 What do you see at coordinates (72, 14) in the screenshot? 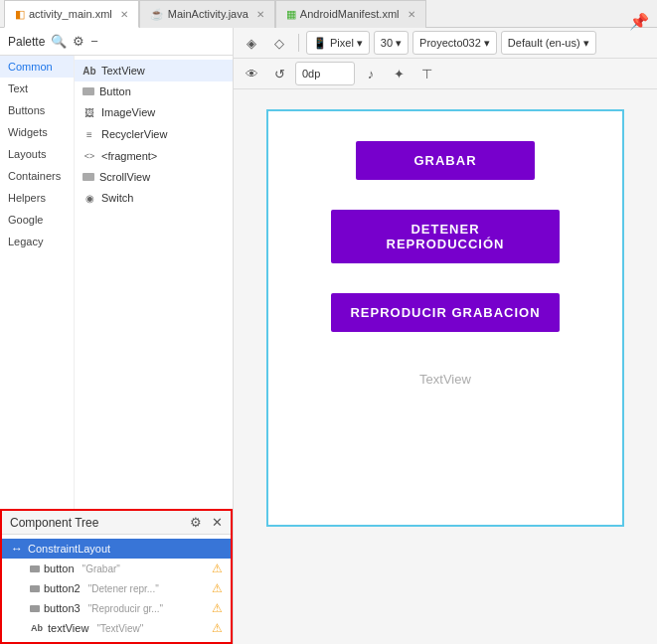
I see `tab-activity-main: ◧ activity_main.xml ✕` at bounding box center [72, 14].